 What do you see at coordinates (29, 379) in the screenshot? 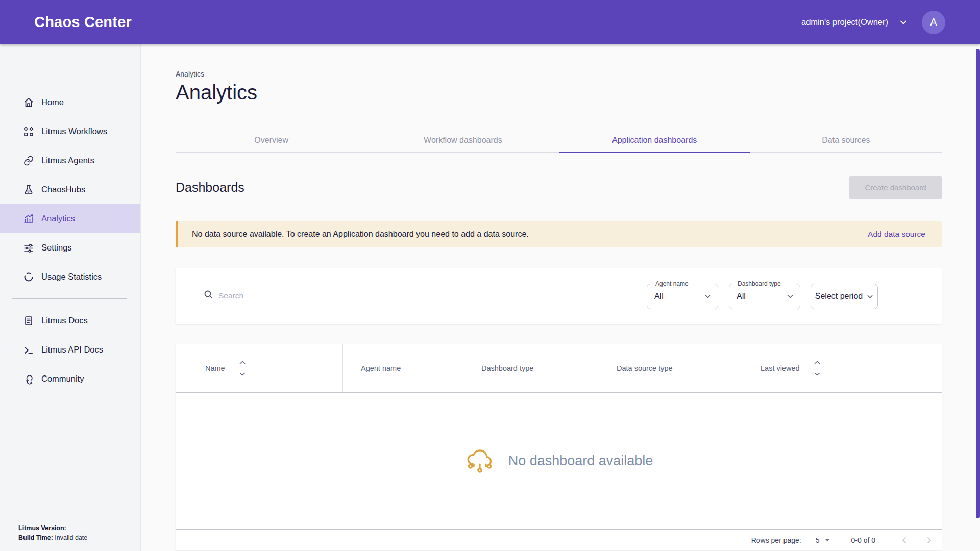
I see `community-icon` at bounding box center [29, 379].